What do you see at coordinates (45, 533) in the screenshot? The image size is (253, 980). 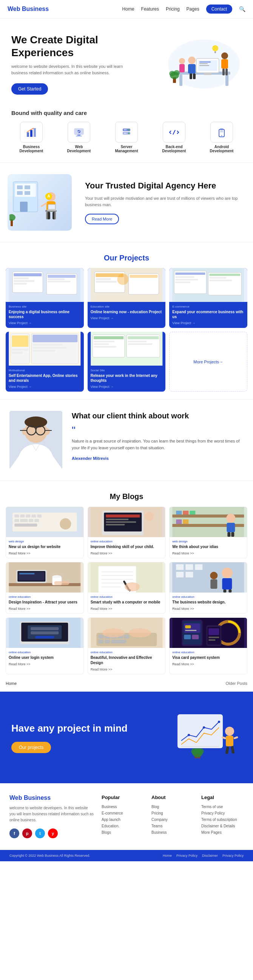 I see `blog-card-0: web design New ui ux design for website …` at bounding box center [45, 533].